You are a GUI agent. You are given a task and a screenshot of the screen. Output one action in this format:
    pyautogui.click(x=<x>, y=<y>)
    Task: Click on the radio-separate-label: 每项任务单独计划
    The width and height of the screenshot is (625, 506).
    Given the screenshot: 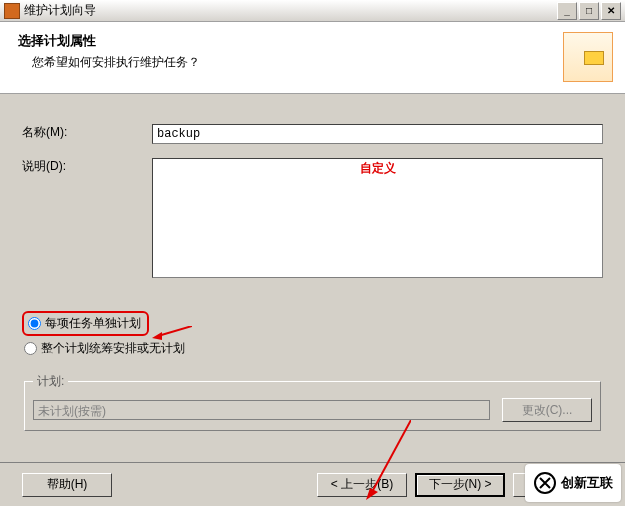 What is the action you would take?
    pyautogui.click(x=93, y=324)
    